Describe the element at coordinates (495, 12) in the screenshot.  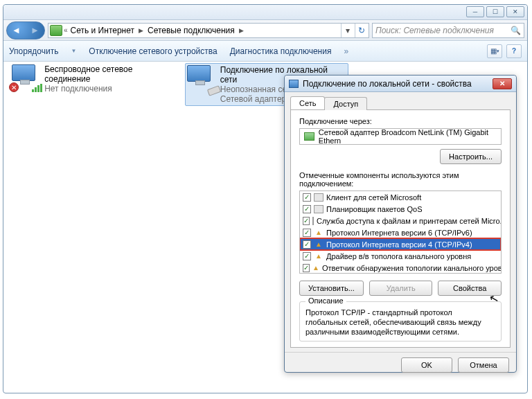
I see `maximize-button: ☐` at that location.